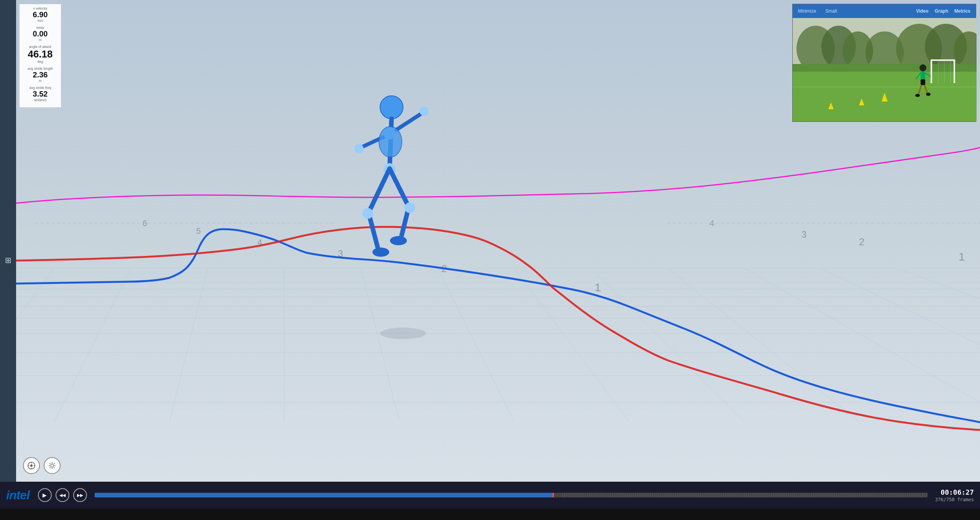 This screenshot has width=980, height=520. I want to click on forward-button: ▶▶, so click(80, 495).